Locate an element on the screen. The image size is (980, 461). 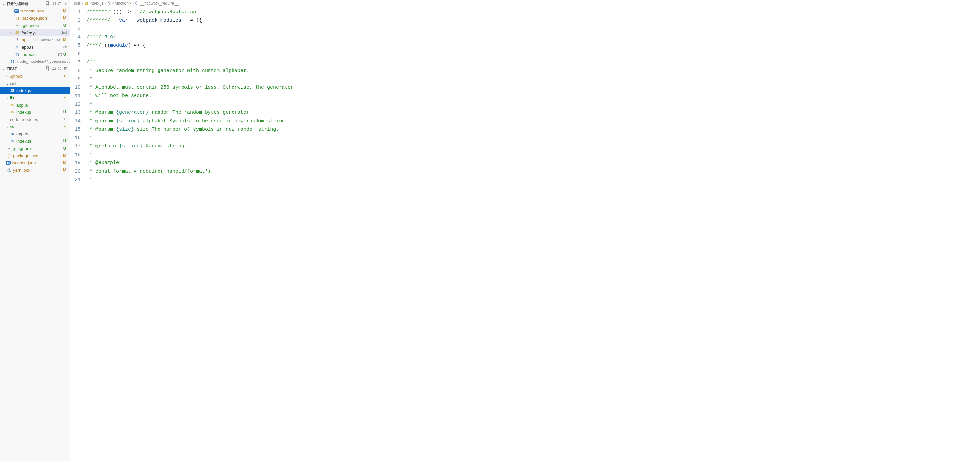
code-line: /***/ 516: is located at coordinates (533, 37).